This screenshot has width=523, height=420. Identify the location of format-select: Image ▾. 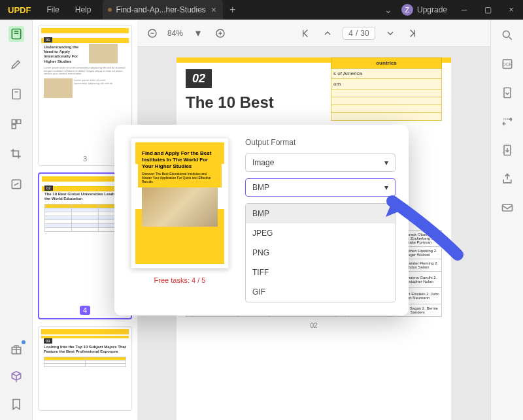
(320, 163).